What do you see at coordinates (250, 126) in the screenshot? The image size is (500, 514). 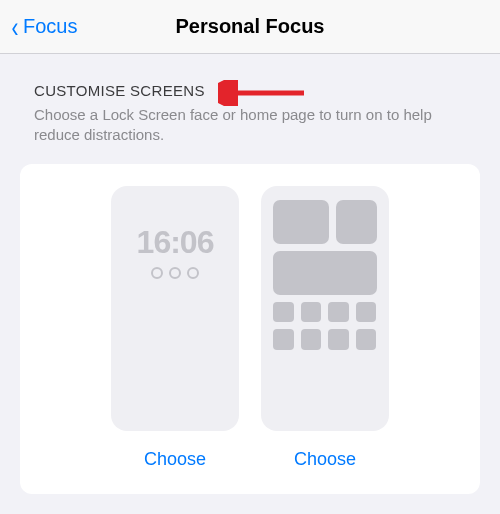 I see `section-subtitle: Choose a Lock Screen face or home page t…` at bounding box center [250, 126].